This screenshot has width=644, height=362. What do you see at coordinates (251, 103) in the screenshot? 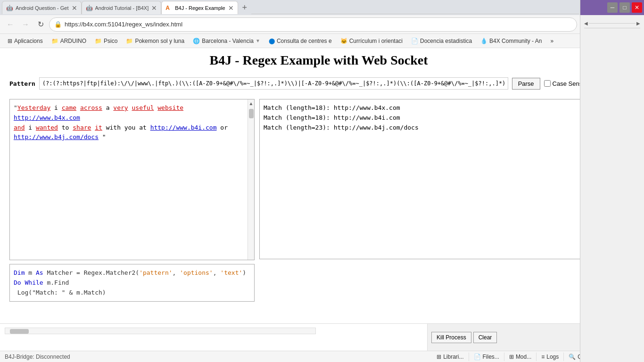
I see `scroll-up-arrow: ▲` at bounding box center [251, 103].